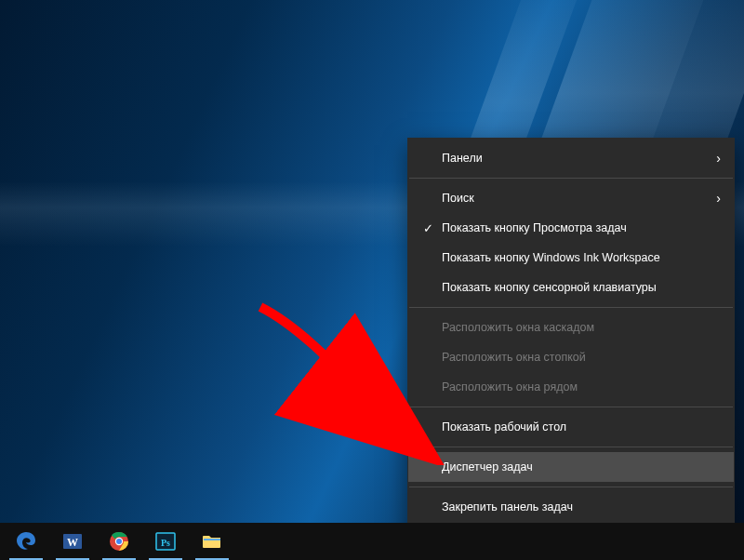 Image resolution: width=744 pixels, height=560 pixels. I want to click on menu-item-cascade: Расположить окна каскадом, so click(571, 327).